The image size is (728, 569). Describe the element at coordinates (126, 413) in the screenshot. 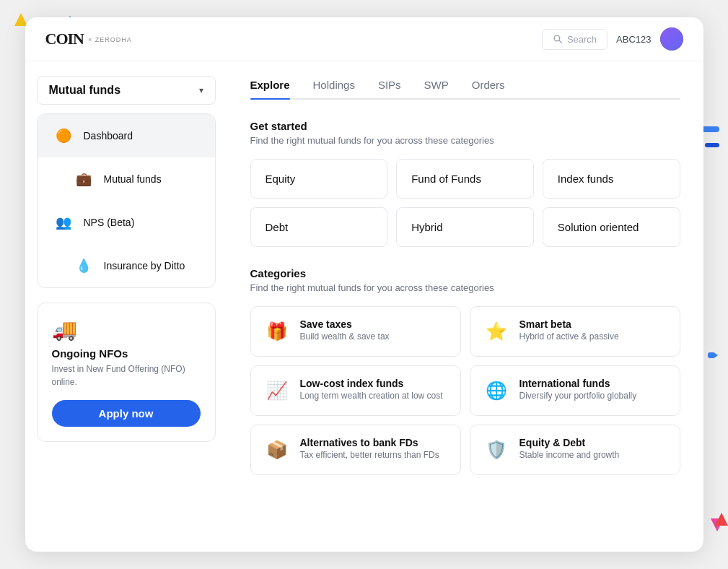

I see `apply-now-button: Apply now` at that location.